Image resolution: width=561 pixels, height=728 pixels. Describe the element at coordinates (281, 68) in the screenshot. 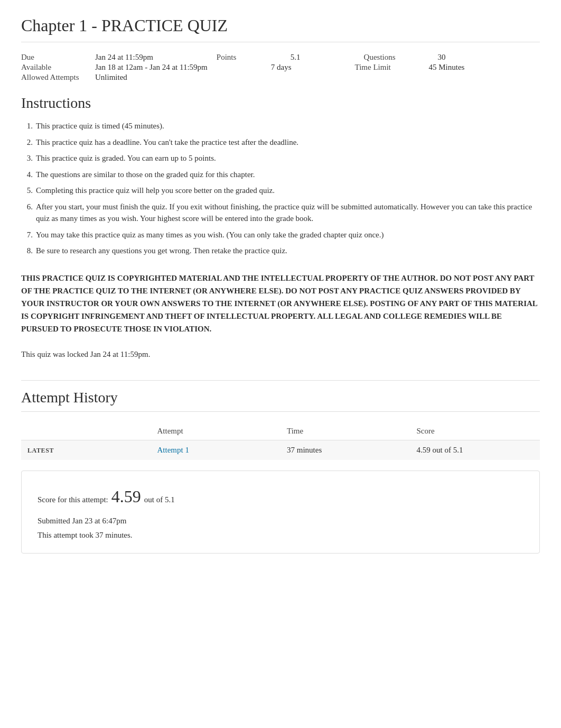

I see `available-days: 7 days` at that location.